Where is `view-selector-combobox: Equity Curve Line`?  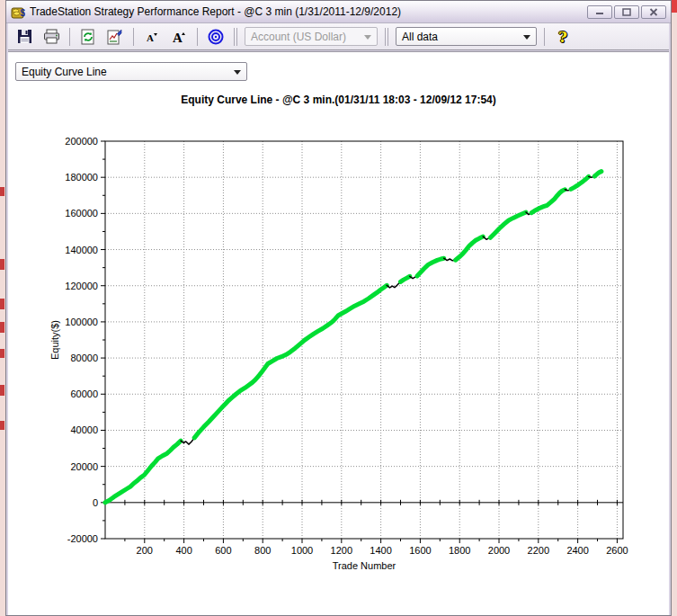 view-selector-combobox: Equity Curve Line is located at coordinates (131, 72).